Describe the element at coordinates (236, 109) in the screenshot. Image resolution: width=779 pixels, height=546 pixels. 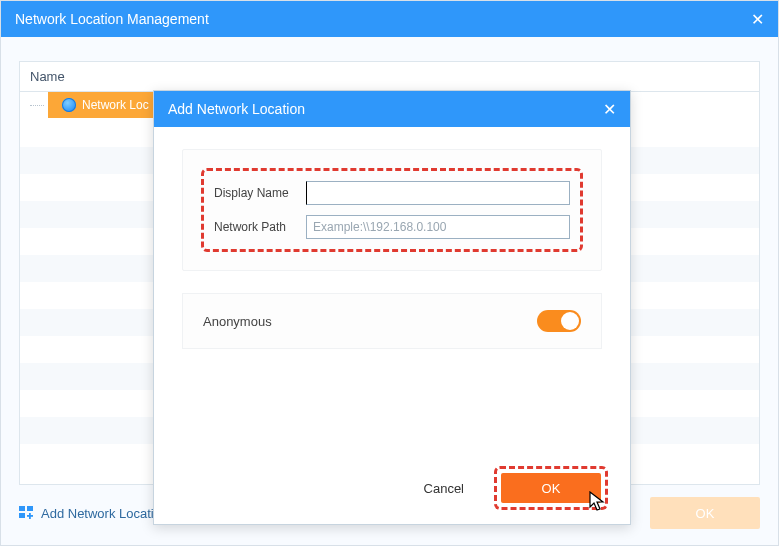
I see `dialog-title: Add Network Location` at that location.